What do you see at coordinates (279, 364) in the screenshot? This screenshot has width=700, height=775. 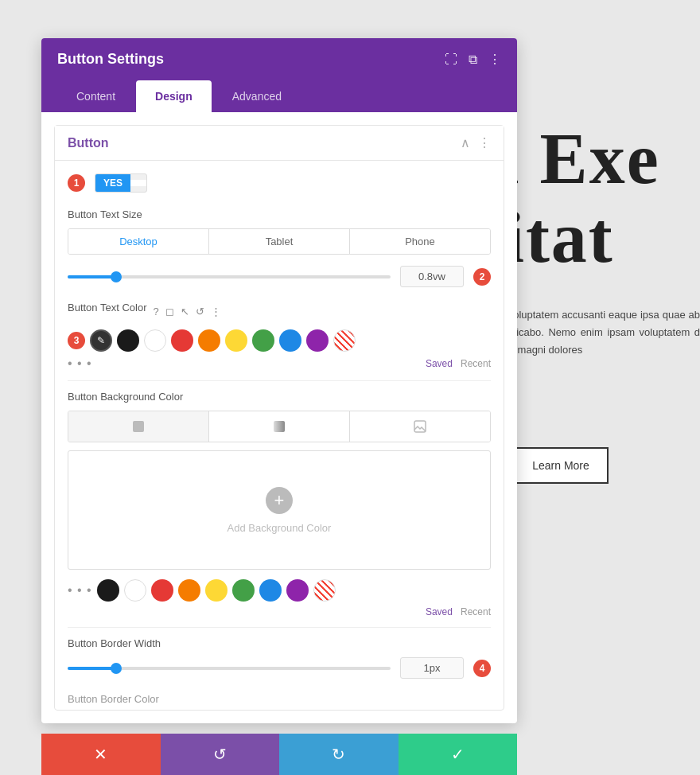 I see `saved-recent-row: • • • Saved Recent` at bounding box center [279, 364].